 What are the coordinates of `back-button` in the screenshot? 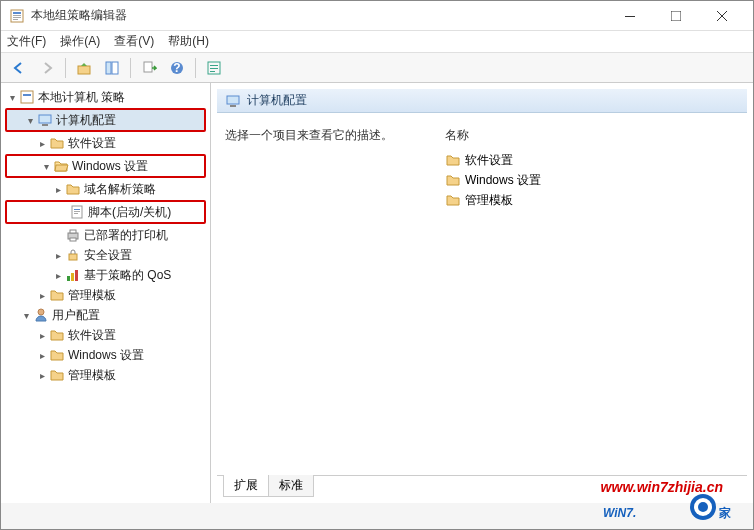 It's located at (19, 68).